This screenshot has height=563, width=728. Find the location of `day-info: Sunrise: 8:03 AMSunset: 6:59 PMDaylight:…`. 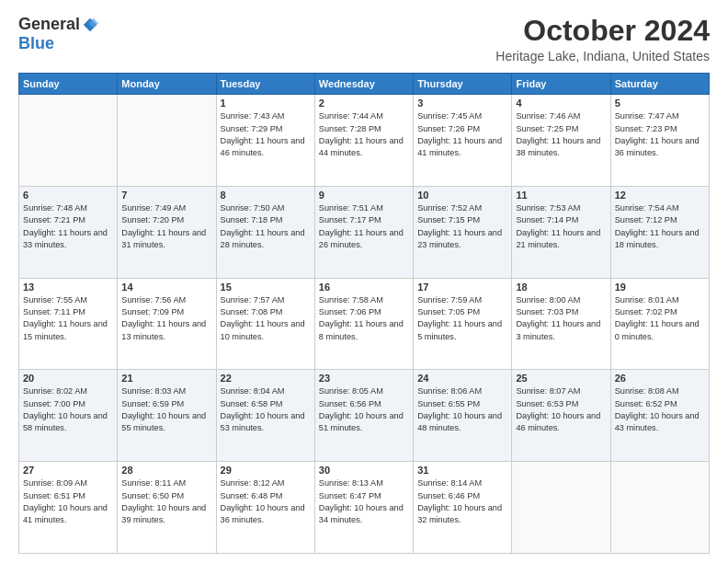

day-info: Sunrise: 8:03 AMSunset: 6:59 PMDaylight:… is located at coordinates (166, 410).